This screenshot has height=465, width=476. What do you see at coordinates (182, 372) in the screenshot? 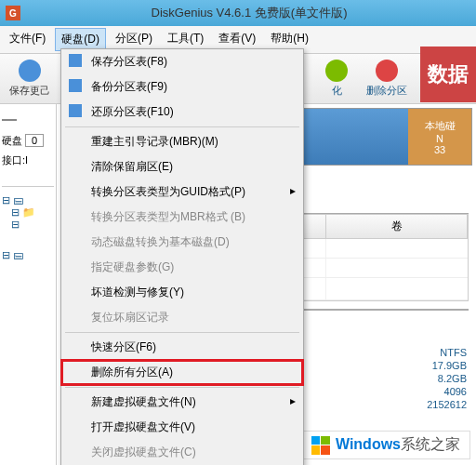
I see `menu-item: 删除所有分区(A)` at bounding box center [182, 372].